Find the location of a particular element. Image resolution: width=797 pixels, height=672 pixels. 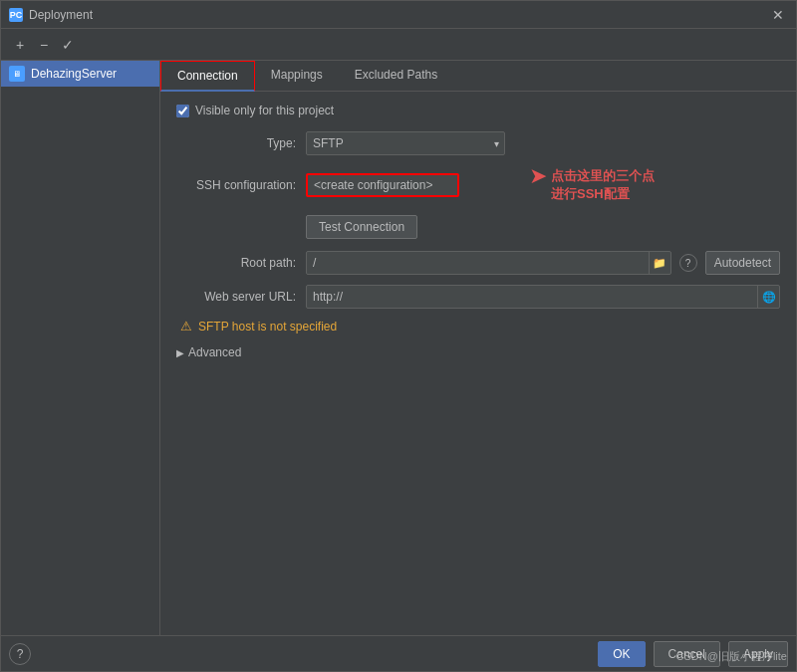

add-button: + is located at coordinates (20, 45).